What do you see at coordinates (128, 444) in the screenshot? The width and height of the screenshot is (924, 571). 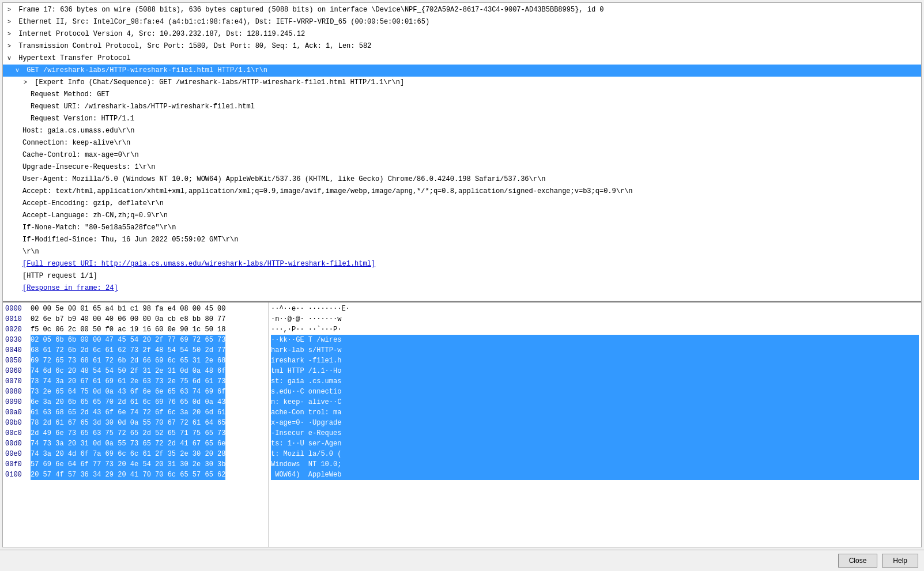 I see `hex-bytes-13: 74 73 3a 20 31 0d 0a 55 73 65 72 2d 41 6…` at bounding box center [128, 444].